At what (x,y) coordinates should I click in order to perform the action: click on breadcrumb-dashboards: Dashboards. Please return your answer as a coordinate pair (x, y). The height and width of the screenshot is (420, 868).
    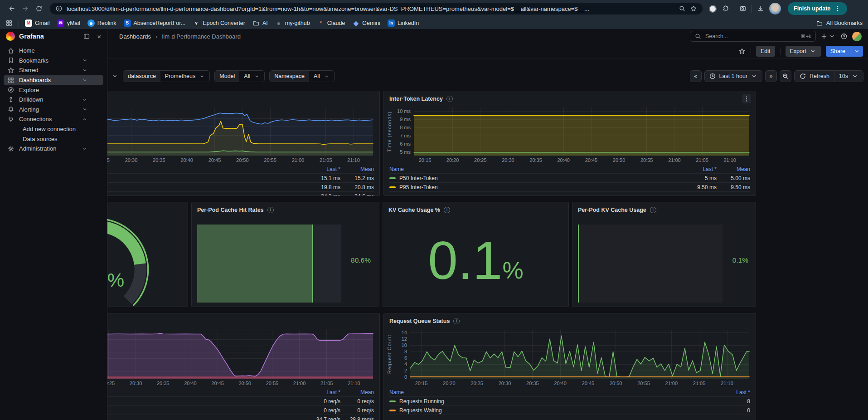
    Looking at the image, I should click on (135, 36).